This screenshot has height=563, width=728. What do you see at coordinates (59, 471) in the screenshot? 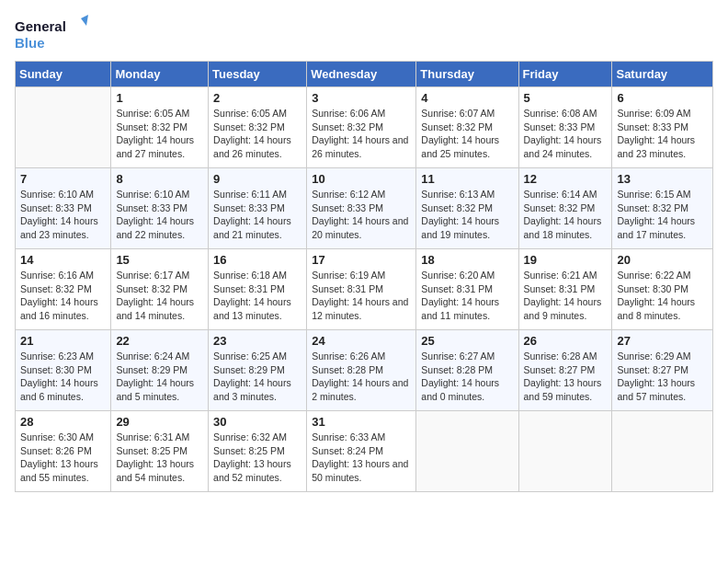
I see `daylight: Daylight: 13 hours and 55 minutes.` at bounding box center [59, 471].